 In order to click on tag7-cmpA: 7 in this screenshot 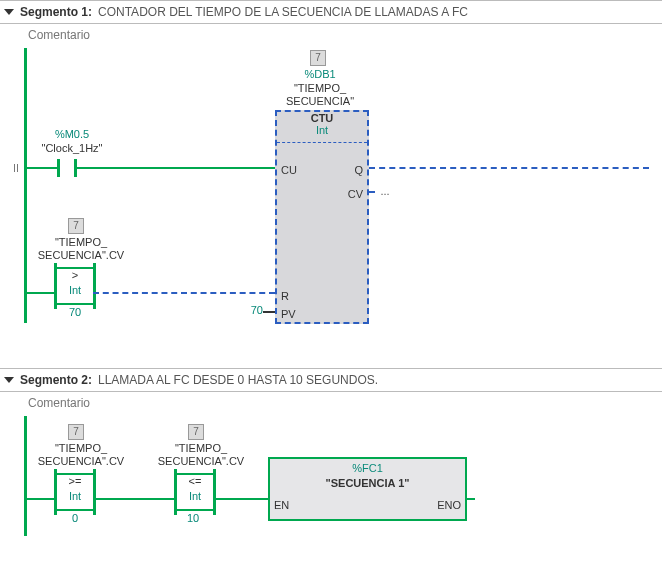, I will do `click(76, 432)`.